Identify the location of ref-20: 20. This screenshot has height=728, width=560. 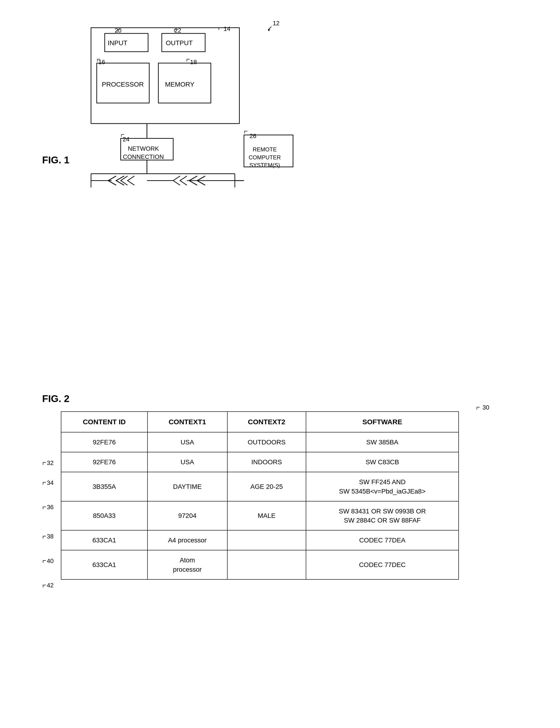
(118, 31).